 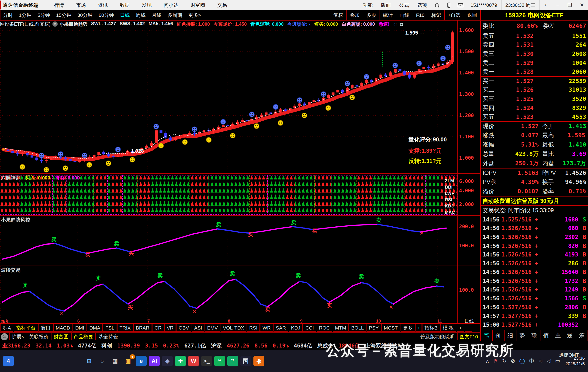 I want to click on indicator-tab-PSY: PSY, so click(x=374, y=328).